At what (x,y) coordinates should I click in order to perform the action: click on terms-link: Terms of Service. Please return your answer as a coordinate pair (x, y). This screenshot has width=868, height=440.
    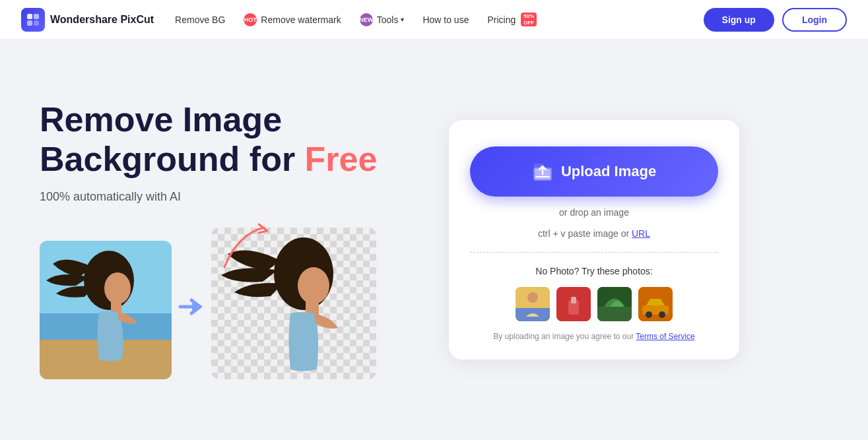
    Looking at the image, I should click on (665, 336).